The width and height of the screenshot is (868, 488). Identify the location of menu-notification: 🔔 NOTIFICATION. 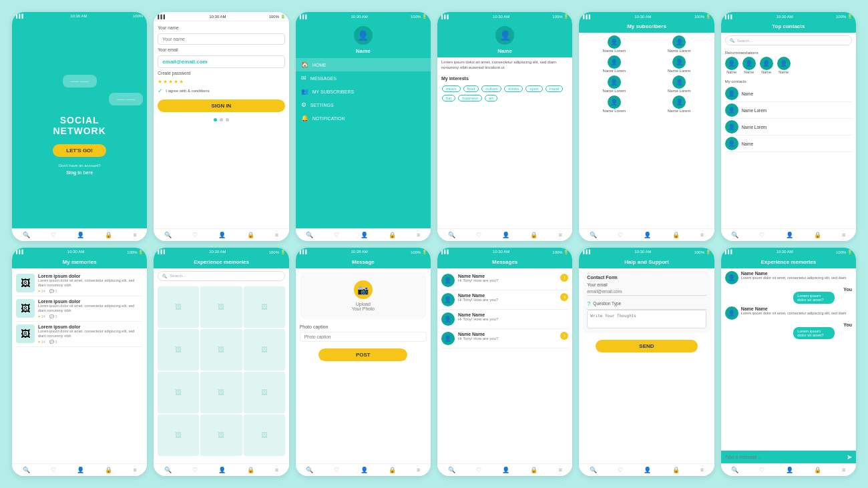
(363, 118).